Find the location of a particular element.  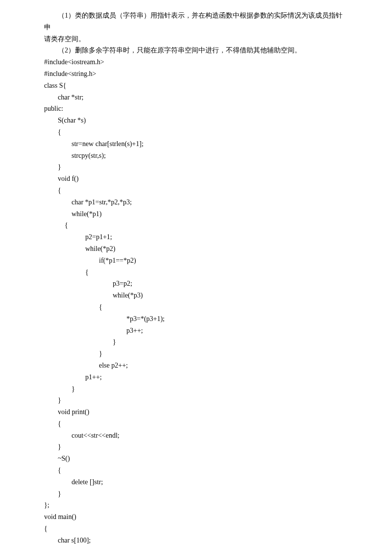

line-30: p1++; is located at coordinates (196, 377).